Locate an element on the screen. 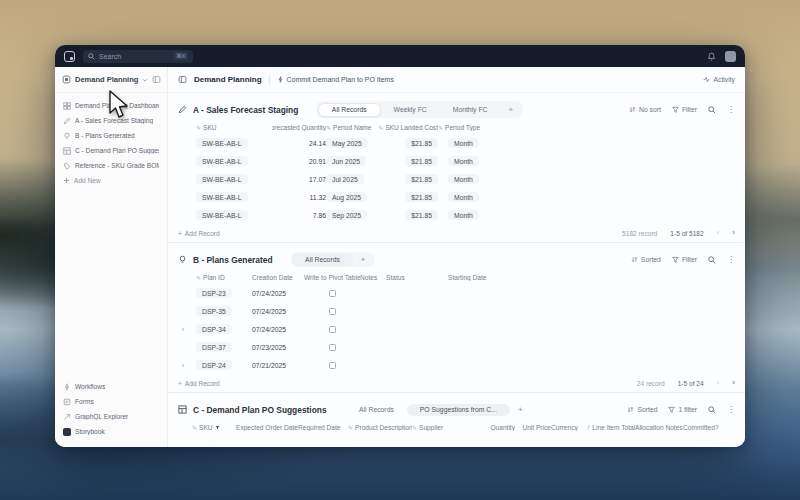  sidebar-item-sales-forecast-staging: A - Sales Forecast Staging is located at coordinates (111, 120).